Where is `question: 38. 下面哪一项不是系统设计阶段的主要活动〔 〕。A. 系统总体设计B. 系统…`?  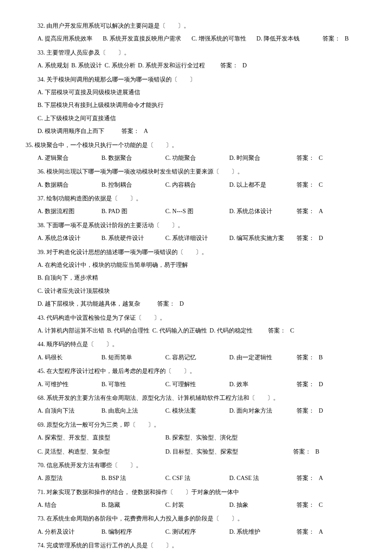 question: 38. 下面哪一项不是系统设计阶段的主要活动〔 〕。A. 系统总体设计B. 系统… is located at coordinates (196, 232).